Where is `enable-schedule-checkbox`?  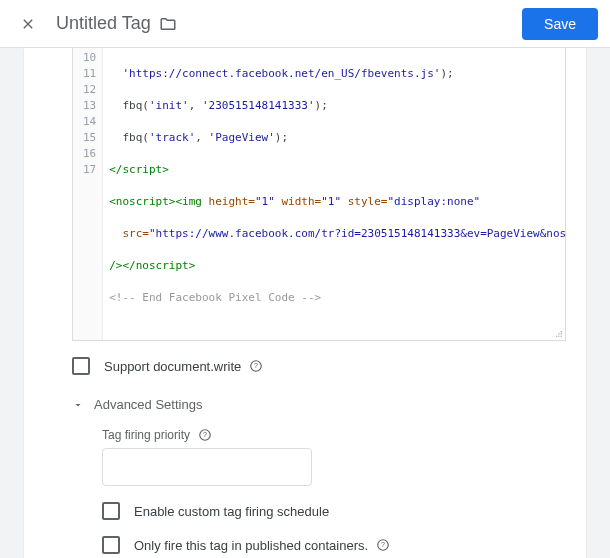 enable-schedule-checkbox is located at coordinates (111, 511).